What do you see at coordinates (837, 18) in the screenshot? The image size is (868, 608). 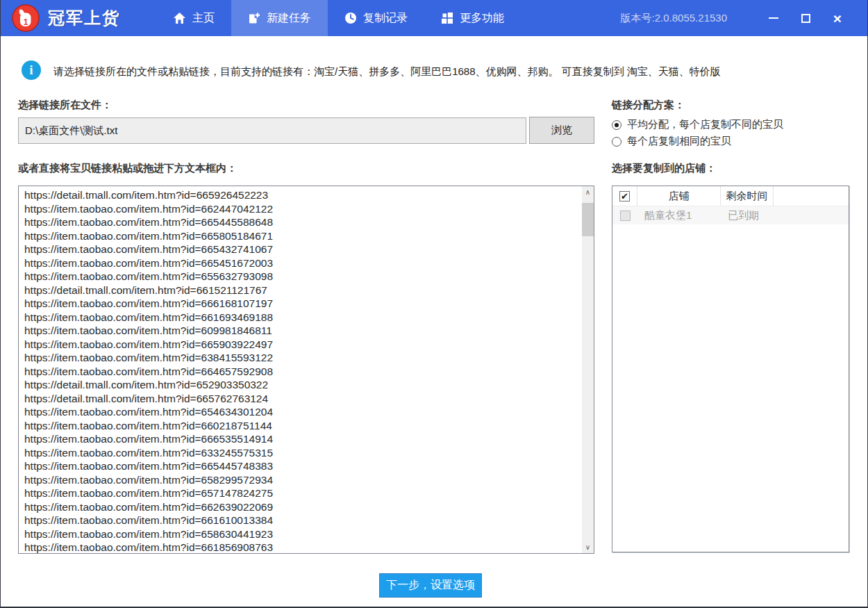 I see `close-button: ×` at bounding box center [837, 18].